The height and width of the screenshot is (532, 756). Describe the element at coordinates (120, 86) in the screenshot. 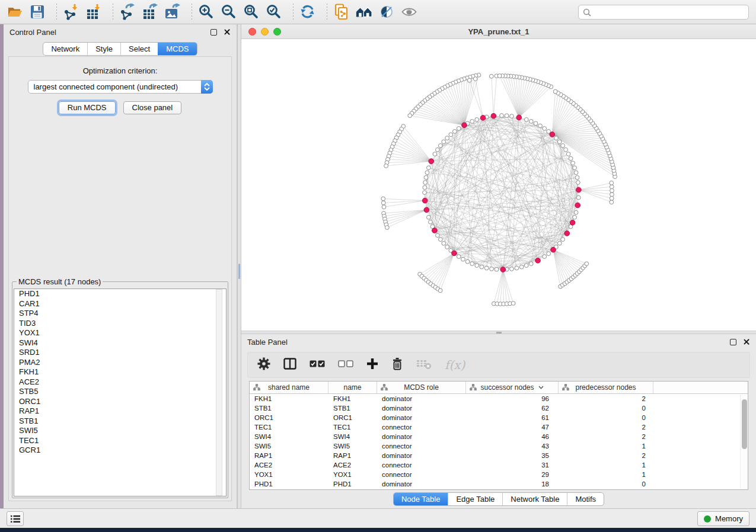

I see `optimization-criterion-select: largest connected component (undirected)` at that location.